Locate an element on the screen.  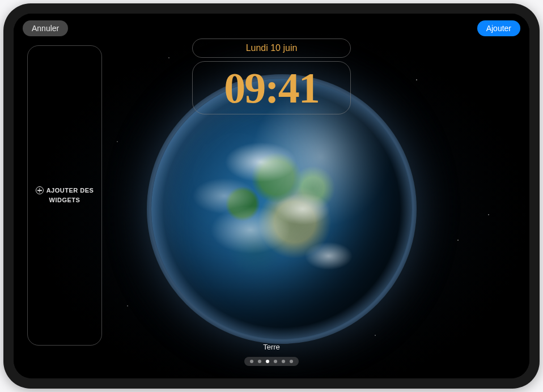
time-widget-slot: 09:41 is located at coordinates (272, 88).